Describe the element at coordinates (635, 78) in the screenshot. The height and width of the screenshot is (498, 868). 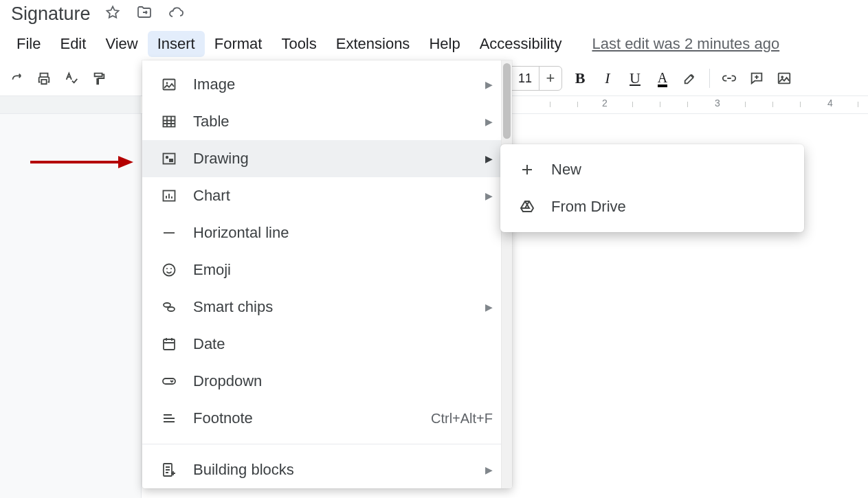
I see `underline-button: U` at that location.